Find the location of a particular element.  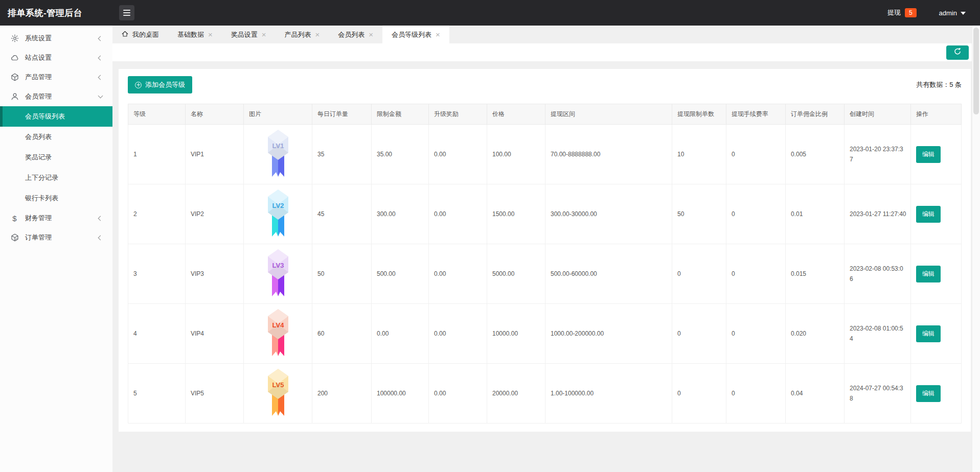

tab-bar: 我的桌面 × 基础数据 × 奖品设置 × 产品列表 × 会员列表 × 会员等级列… is located at coordinates (546, 35).